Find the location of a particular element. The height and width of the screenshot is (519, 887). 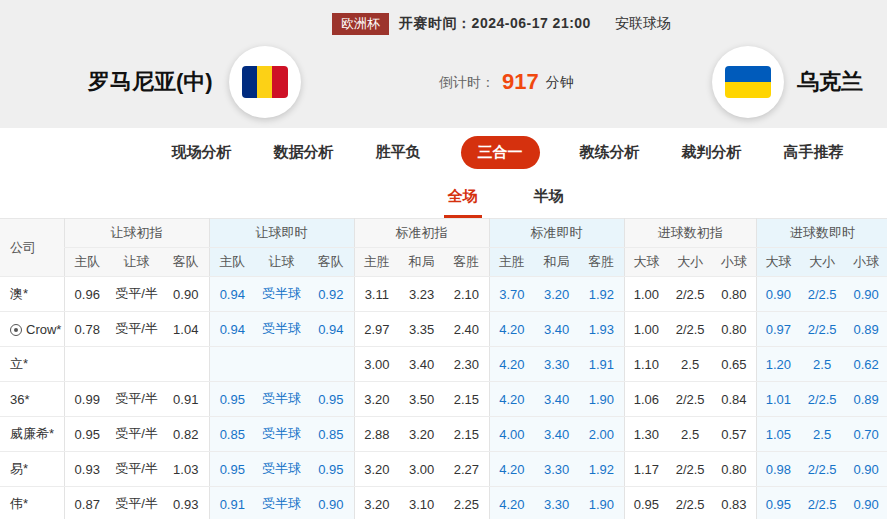

kickoff-time: 开赛时间：2024-06-17 21:00 is located at coordinates (495, 24).